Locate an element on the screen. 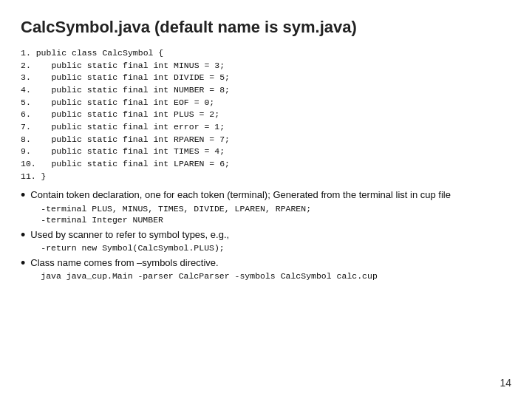 The height and width of the screenshot is (399, 532). bullet-text: Contain token declaration, one for each … is located at coordinates (241, 195).